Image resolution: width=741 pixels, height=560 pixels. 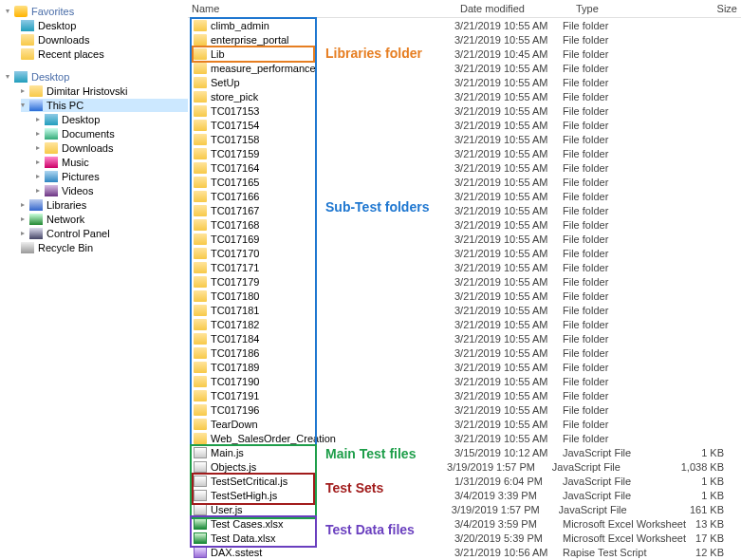 I want to click on file-date: 3/19/2019 1:57 PM, so click(x=505, y=510).